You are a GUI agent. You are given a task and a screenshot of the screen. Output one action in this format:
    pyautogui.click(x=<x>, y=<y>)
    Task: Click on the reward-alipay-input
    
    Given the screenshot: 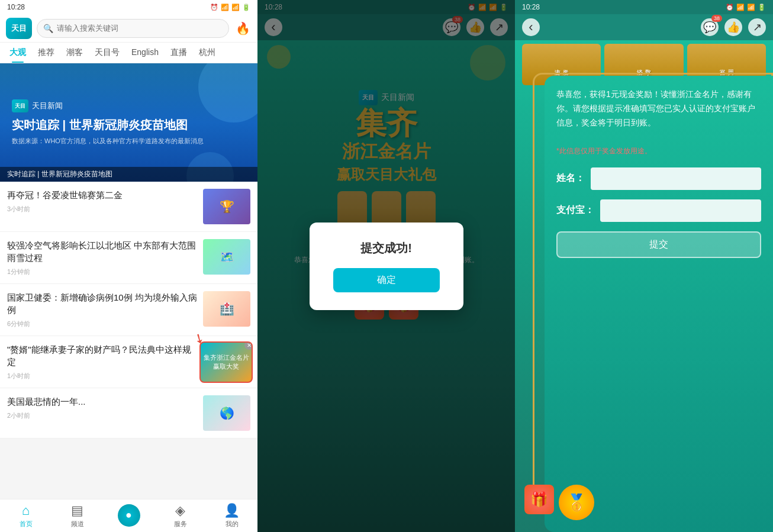 What is the action you would take?
    pyautogui.click(x=681, y=211)
    